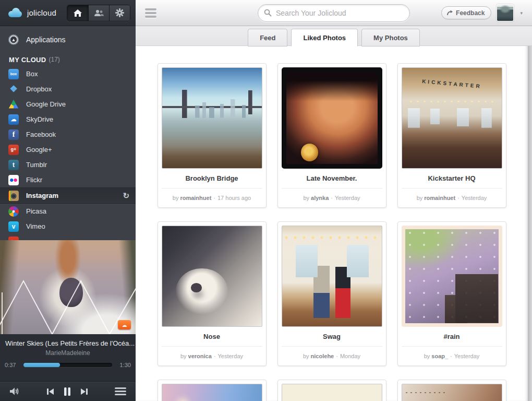  Describe the element at coordinates (50, 392) in the screenshot. I see `previous-button` at that location.